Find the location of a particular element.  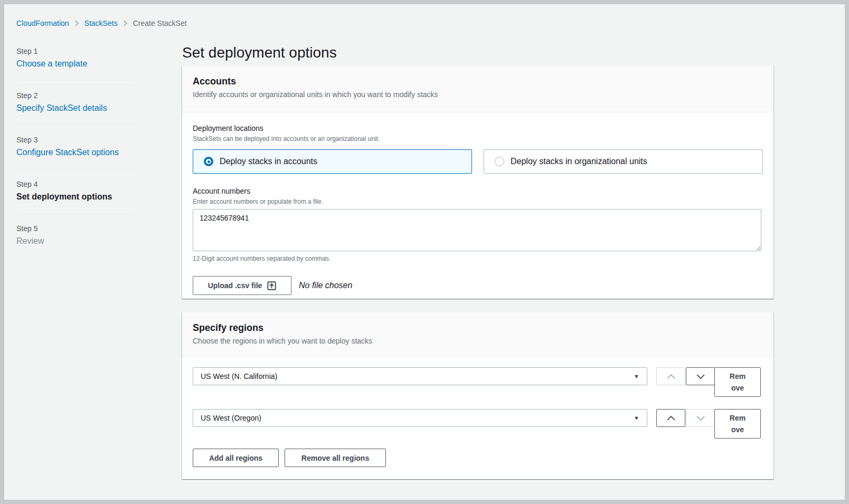

step-2-number: Step 2 is located at coordinates (76, 96).